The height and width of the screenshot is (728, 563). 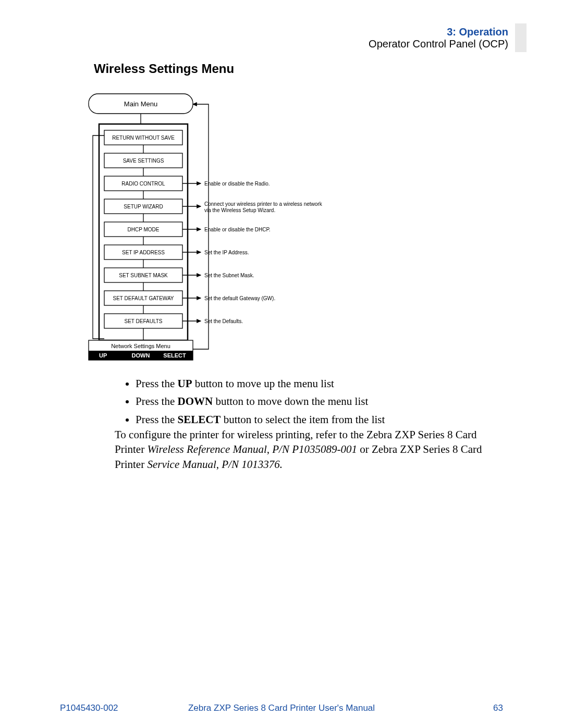 I want to click on instruction-item: Press the UP button to move up the menu …, so click(x=260, y=384).